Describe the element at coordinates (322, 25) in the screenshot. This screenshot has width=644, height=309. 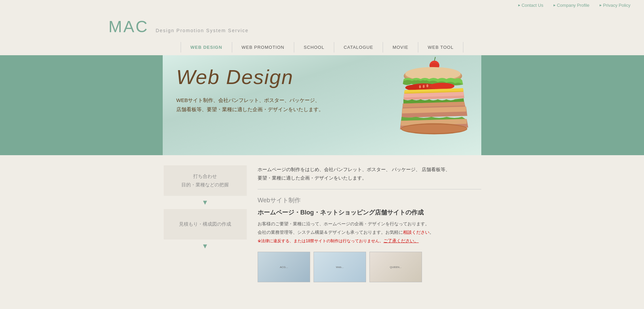
I see `logo-area: MAC Design Promotion System Service` at that location.